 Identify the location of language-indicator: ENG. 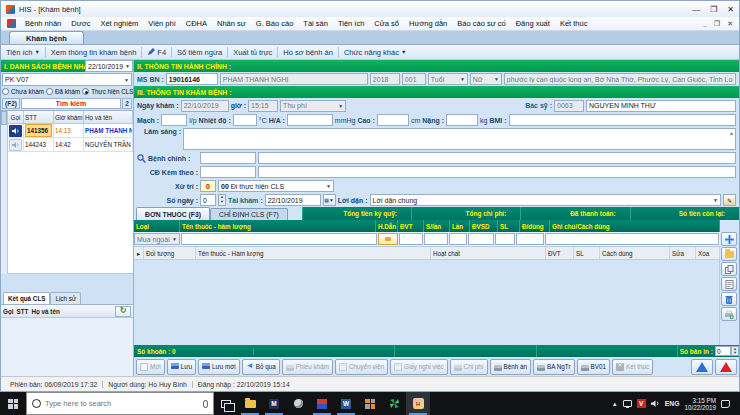
(672, 404).